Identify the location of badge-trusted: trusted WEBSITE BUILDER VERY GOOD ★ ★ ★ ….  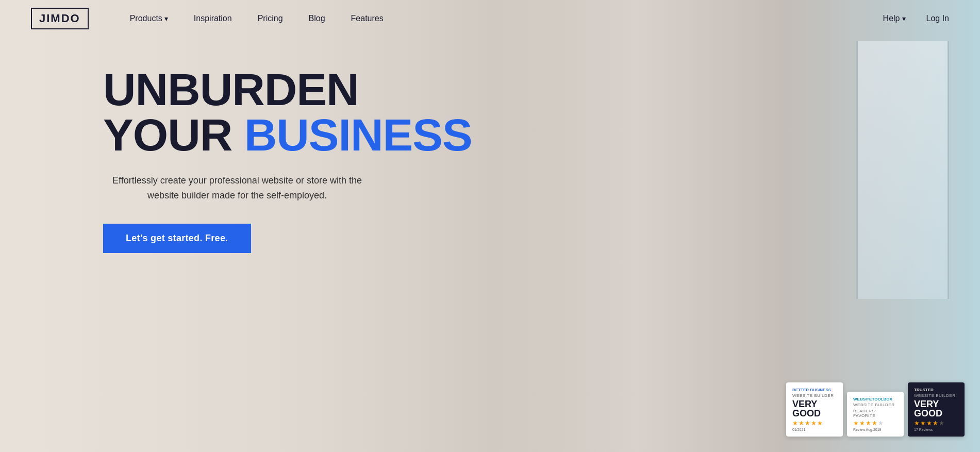
(936, 409).